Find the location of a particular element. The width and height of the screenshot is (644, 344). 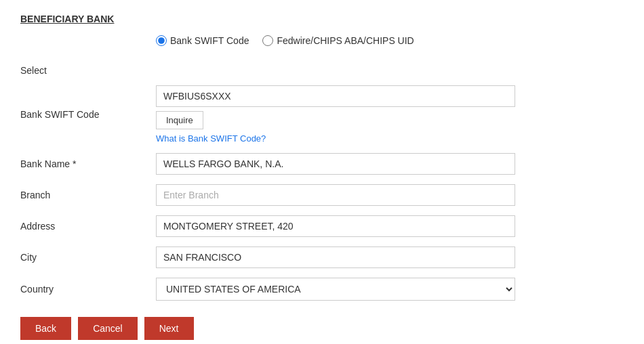

bank-name-input is located at coordinates (336, 164).